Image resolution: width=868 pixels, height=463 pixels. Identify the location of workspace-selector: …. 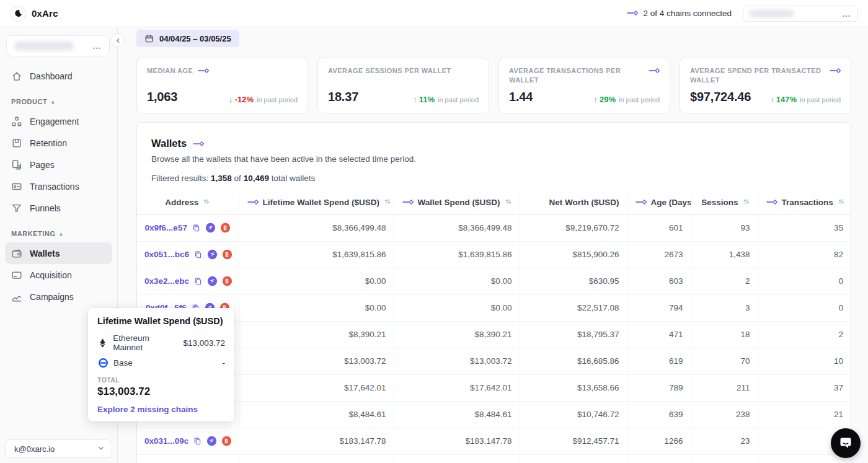
(58, 46).